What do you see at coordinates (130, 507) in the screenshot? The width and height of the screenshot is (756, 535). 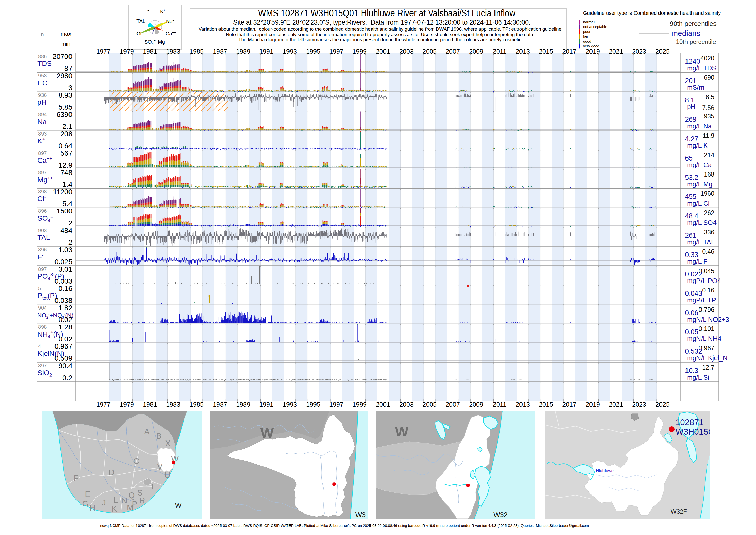 I see `svg-text: M` at bounding box center [130, 507].